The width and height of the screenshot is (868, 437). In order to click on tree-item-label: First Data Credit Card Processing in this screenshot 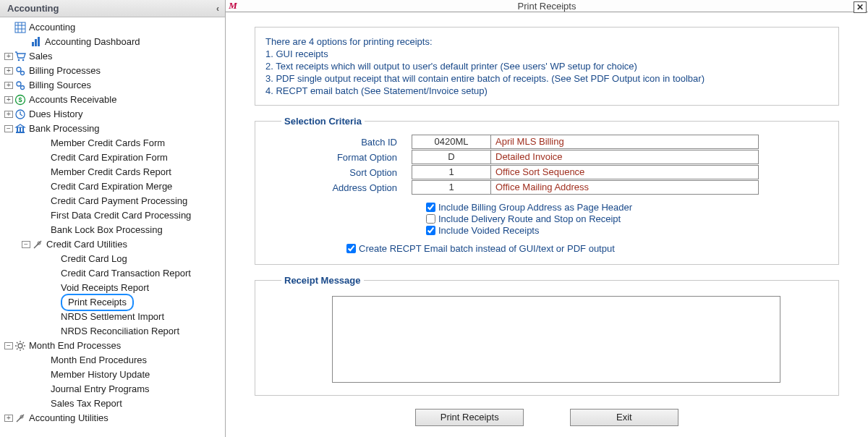, I will do `click(121, 216)`.